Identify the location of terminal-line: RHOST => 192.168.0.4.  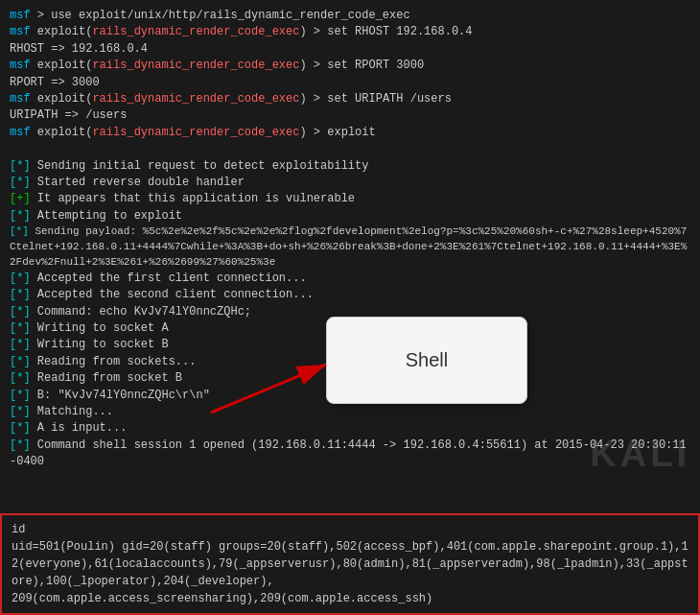
(350, 50).